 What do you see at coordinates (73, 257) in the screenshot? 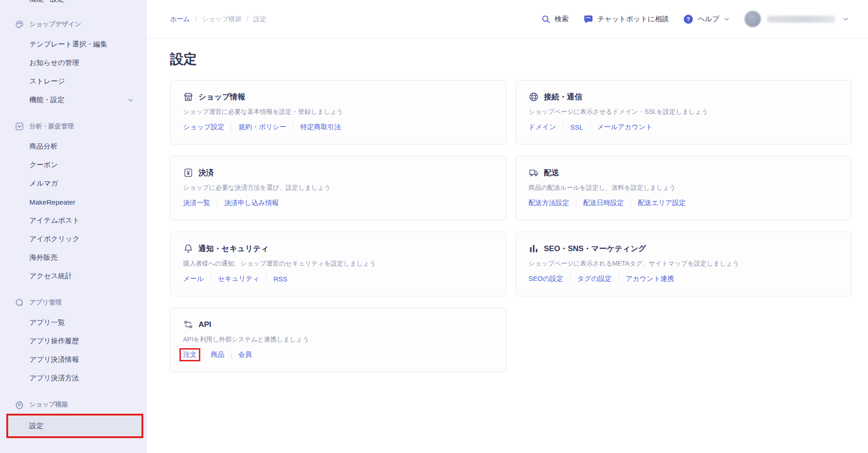
I see `sidebar-item-overseas-sales: 海外販売` at bounding box center [73, 257].